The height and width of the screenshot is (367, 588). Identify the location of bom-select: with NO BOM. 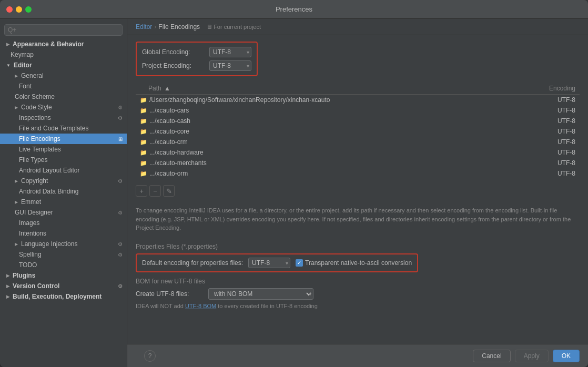
(261, 294).